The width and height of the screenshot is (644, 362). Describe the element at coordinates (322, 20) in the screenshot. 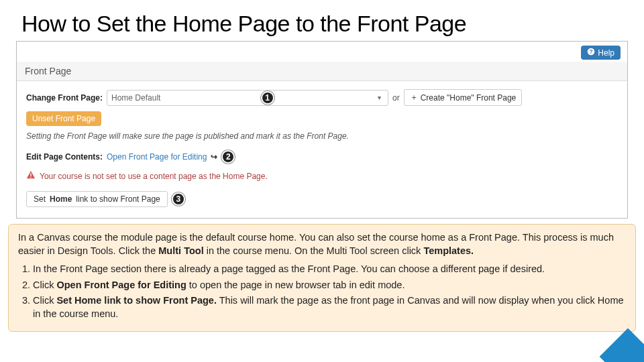

I see `page-title: How to Set the Home Page to the Front Pa…` at that location.